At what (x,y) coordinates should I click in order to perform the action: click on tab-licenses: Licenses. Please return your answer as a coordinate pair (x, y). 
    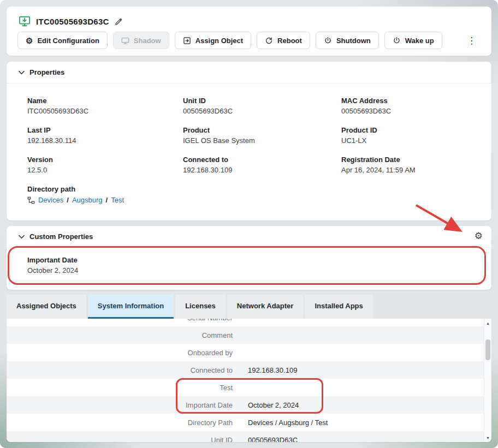
    Looking at the image, I should click on (200, 307).